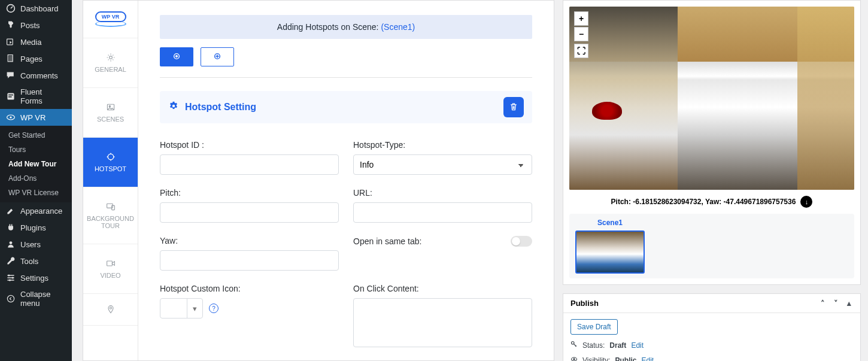  I want to click on sidebar-item-fluent-forms: Fluent Forms, so click(36, 96).